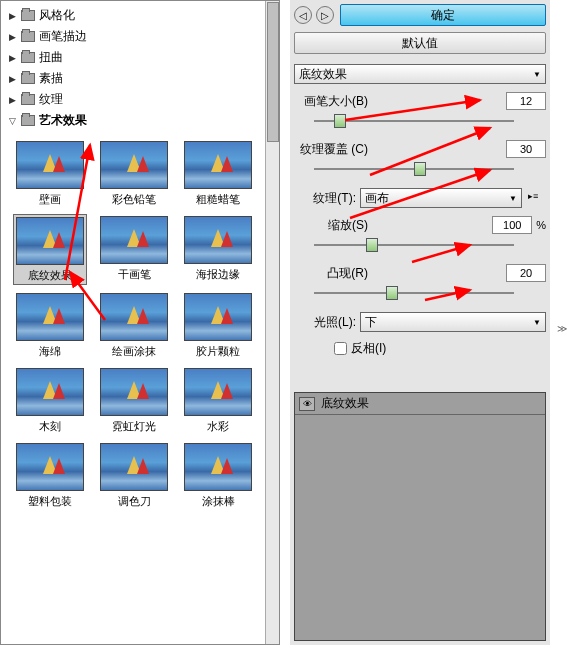 This screenshot has height=645, width=569. Describe the element at coordinates (307, 404) in the screenshot. I see `visibility-icon: 👁` at that location.